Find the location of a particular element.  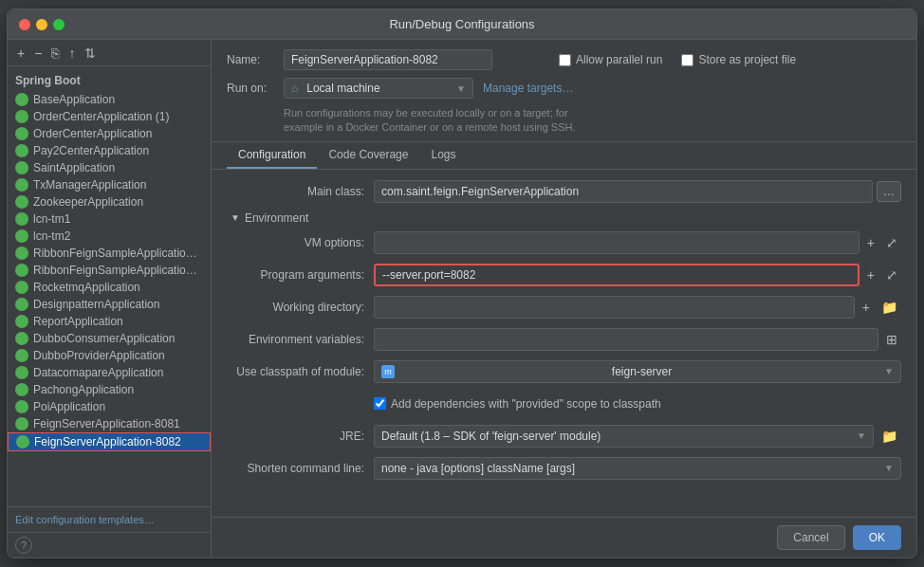

vm-options-row: VM options: + ⤢ is located at coordinates (564, 243).